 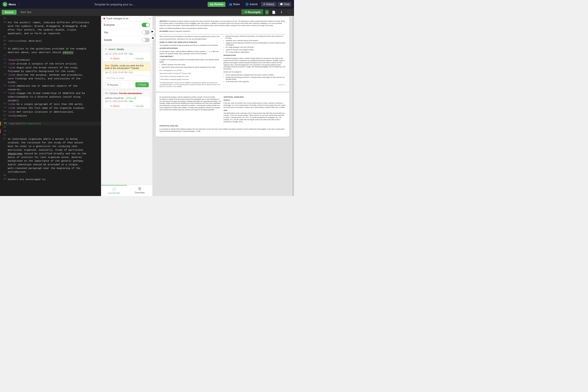 What do you see at coordinates (12, 4) in the screenshot?
I see `menu-label: Menu` at bounding box center [12, 4].